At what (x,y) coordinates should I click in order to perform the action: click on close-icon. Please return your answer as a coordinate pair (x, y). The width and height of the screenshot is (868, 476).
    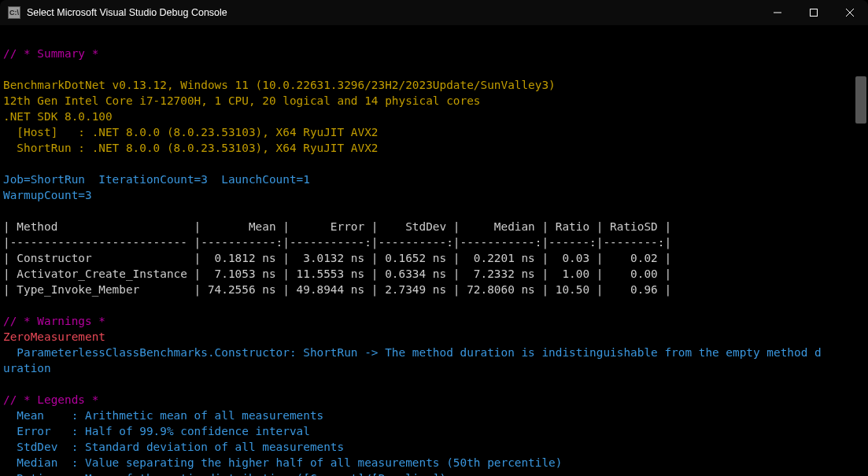
    Looking at the image, I should click on (850, 13).